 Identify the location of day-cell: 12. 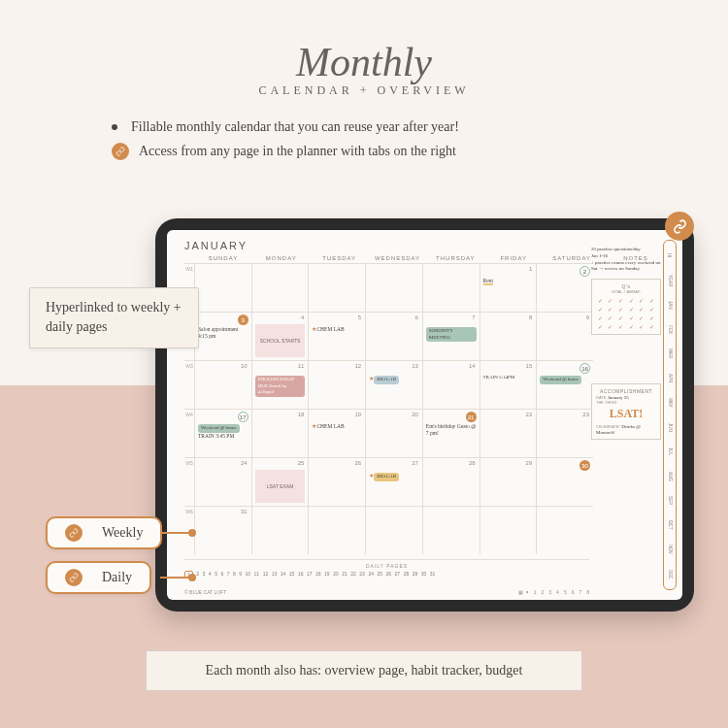
(336, 384).